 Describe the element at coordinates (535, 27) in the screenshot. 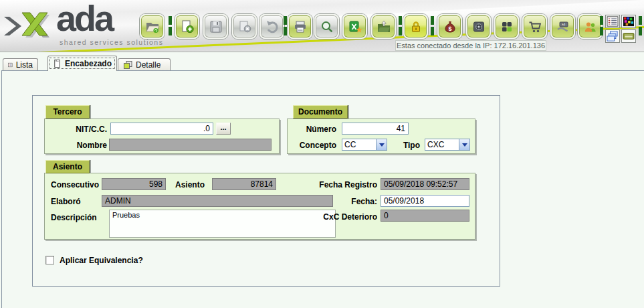

I see `shopping-cart-button` at that location.